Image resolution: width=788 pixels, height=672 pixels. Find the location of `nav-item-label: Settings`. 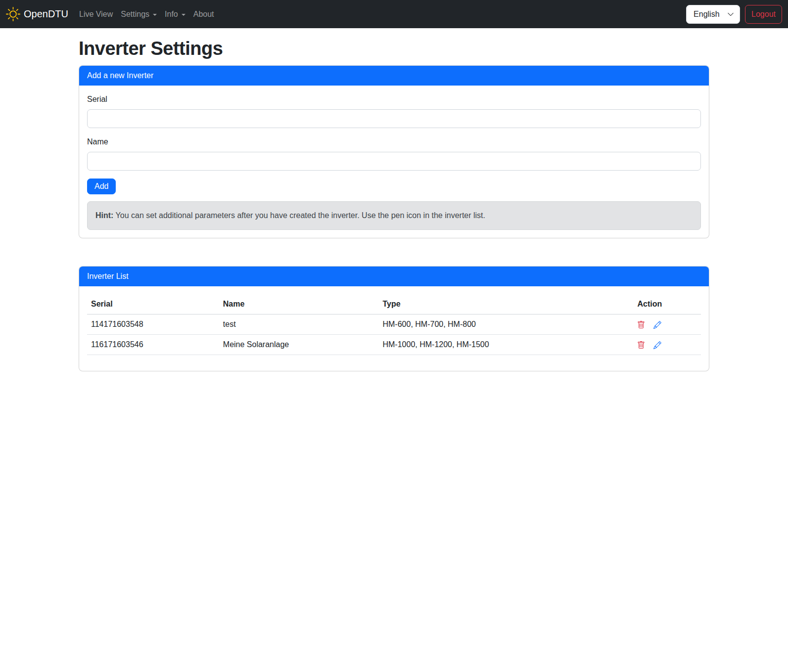

nav-item-label: Settings is located at coordinates (135, 14).